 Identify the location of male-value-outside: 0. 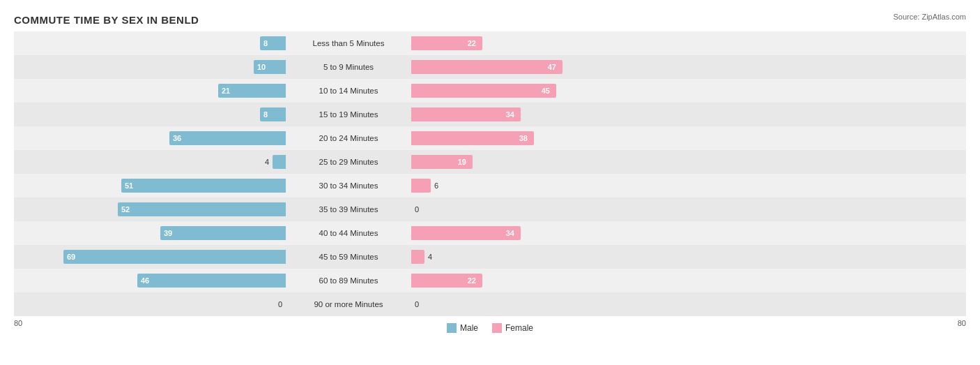
(282, 304).